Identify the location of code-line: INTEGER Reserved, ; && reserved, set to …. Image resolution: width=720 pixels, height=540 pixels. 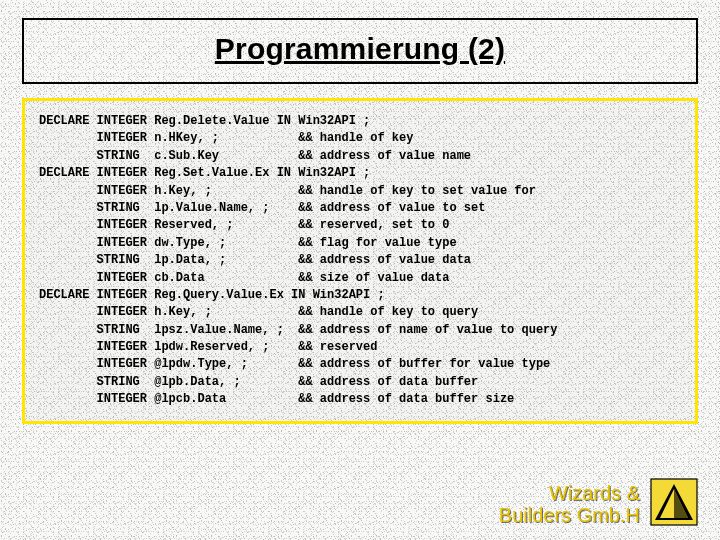
(360, 226).